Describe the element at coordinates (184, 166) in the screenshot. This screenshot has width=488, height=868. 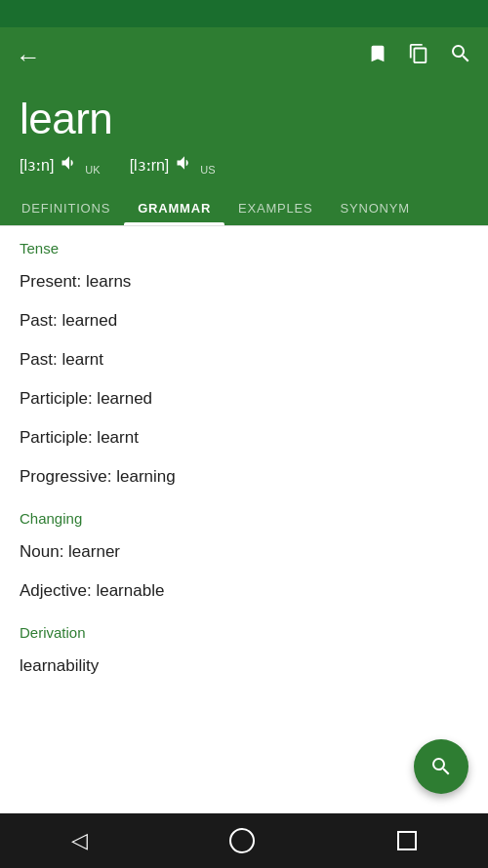
I see `speaker-us-icon` at that location.